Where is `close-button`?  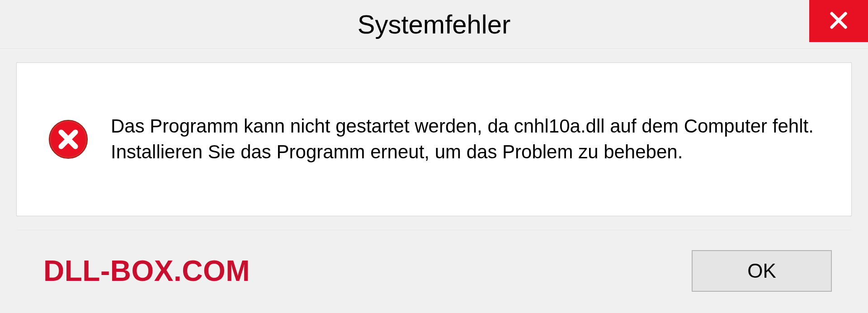 close-button is located at coordinates (839, 21).